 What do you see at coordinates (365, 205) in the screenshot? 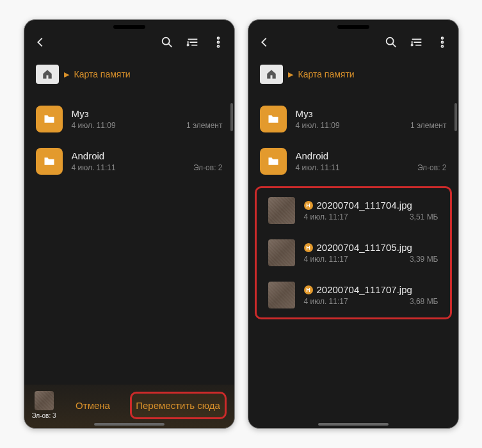
I see `item-name: 20200704_111704.jpg` at bounding box center [365, 205].